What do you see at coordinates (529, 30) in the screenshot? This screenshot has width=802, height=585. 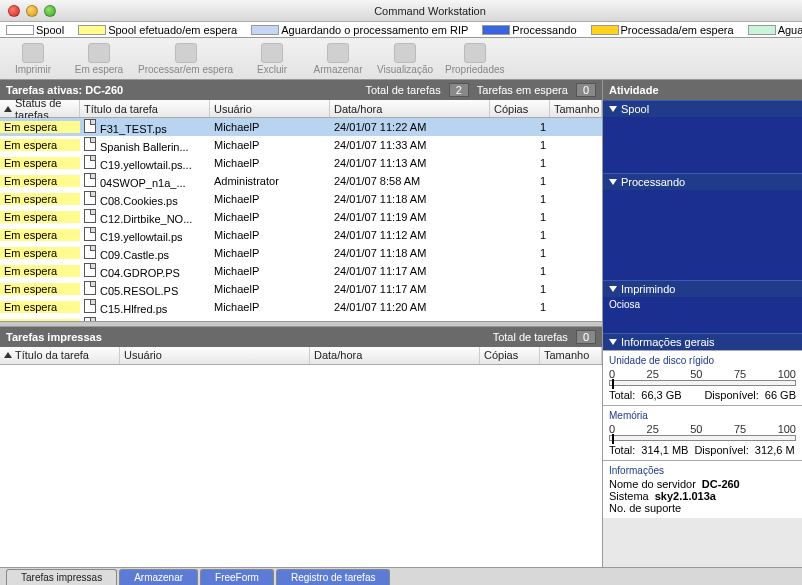 I see `legend-item: Processando` at bounding box center [529, 30].